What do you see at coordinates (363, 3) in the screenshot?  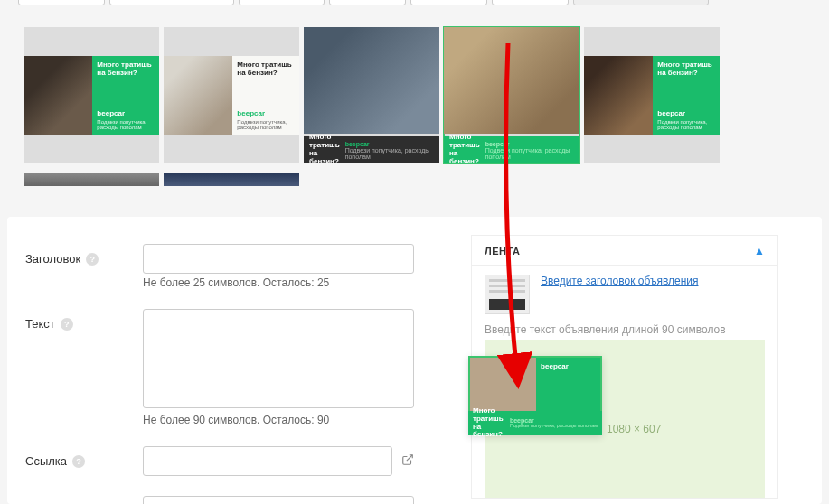 I see `top-tab-bar` at bounding box center [363, 3].